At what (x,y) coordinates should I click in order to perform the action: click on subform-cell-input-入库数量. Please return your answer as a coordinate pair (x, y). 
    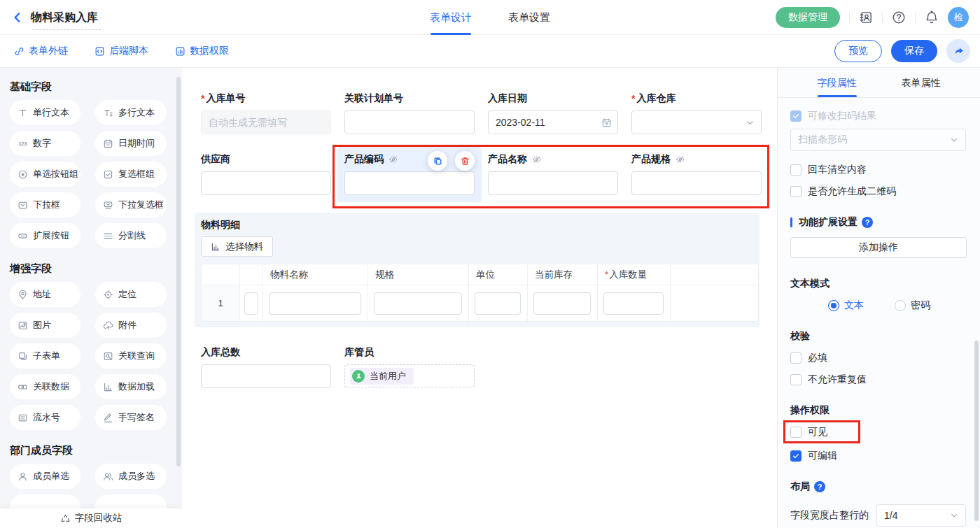
    Looking at the image, I should click on (634, 304).